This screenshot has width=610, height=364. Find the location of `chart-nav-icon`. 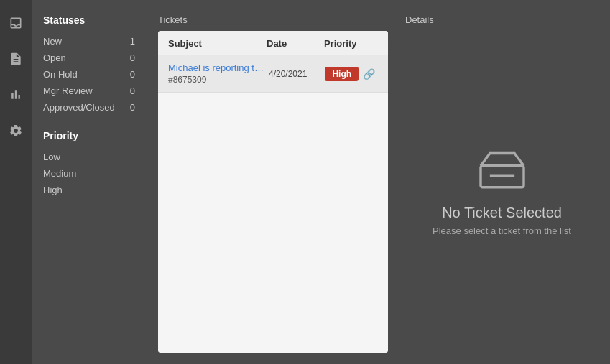

chart-nav-icon is located at coordinates (16, 95).